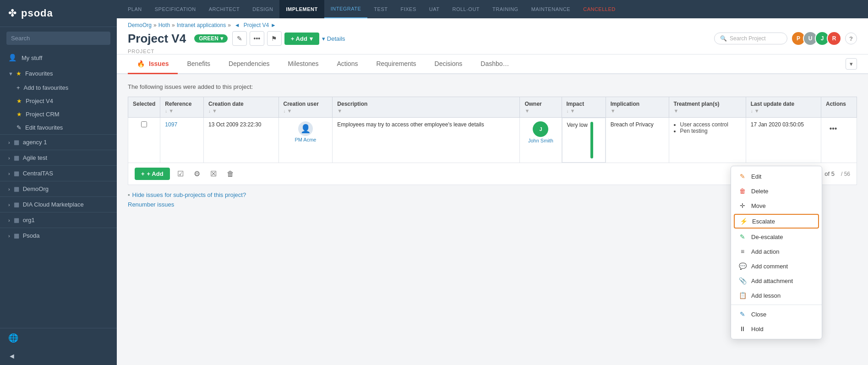 Image resolution: width=868 pixels, height=365 pixels. Describe the element at coordinates (742, 237) in the screenshot. I see `deescalate-icon: ✎` at that location.